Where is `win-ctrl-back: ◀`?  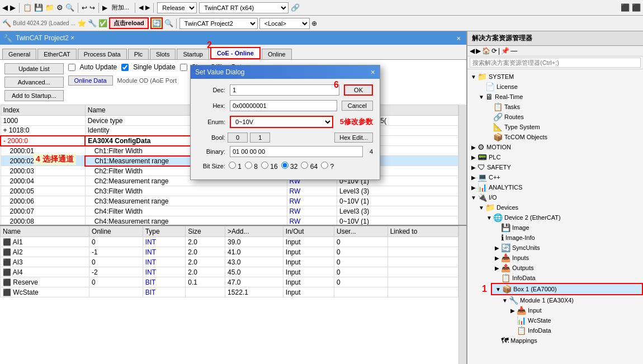 win-ctrl-back: ◀ is located at coordinates (5, 8).